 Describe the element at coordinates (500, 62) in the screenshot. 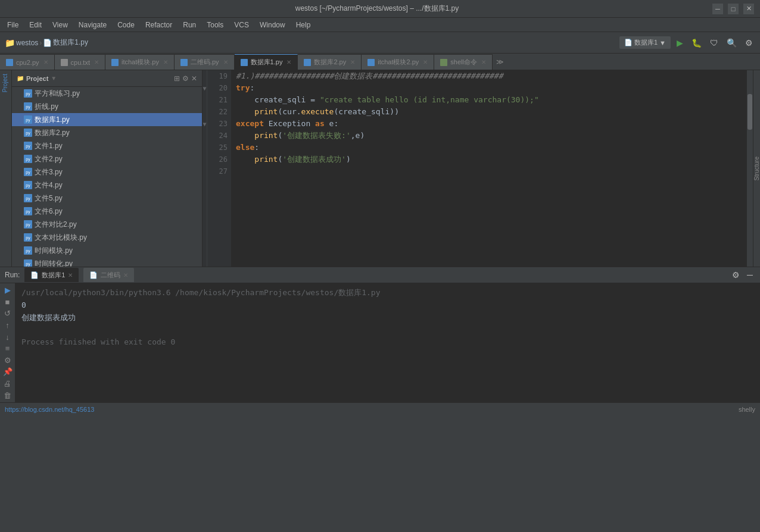

I see `tab-overflow-button: ≫` at that location.